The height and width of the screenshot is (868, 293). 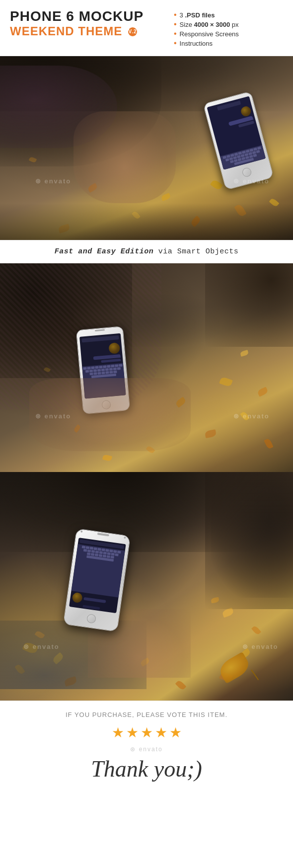 I want to click on feature-item: • Responsive Screens, so click(x=228, y=34).